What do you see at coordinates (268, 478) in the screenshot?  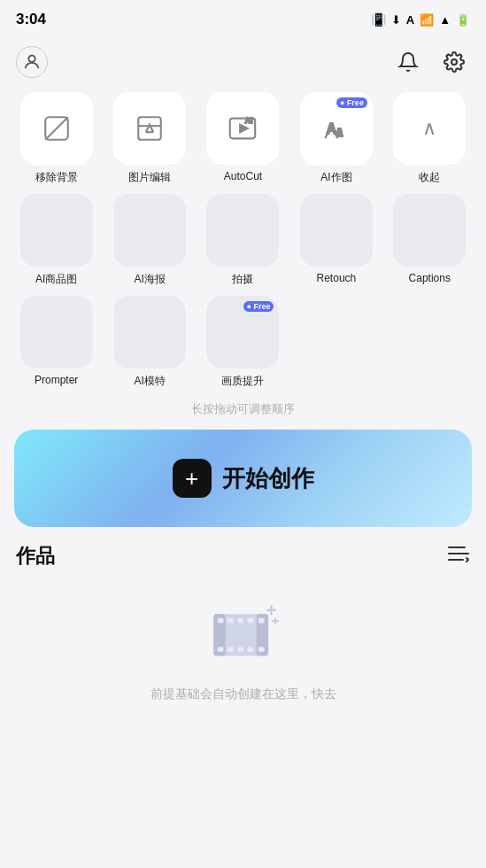 I see `create-label: 开始创作` at bounding box center [268, 478].